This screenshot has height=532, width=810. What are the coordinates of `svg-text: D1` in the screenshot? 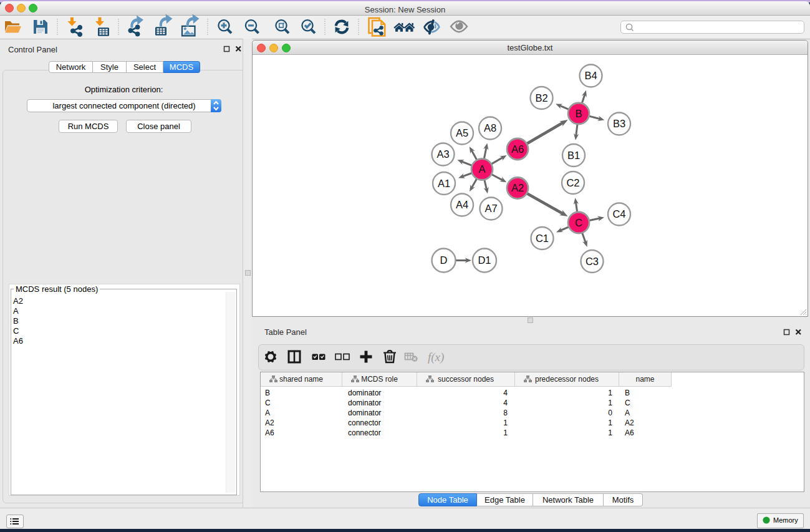 It's located at (484, 260).